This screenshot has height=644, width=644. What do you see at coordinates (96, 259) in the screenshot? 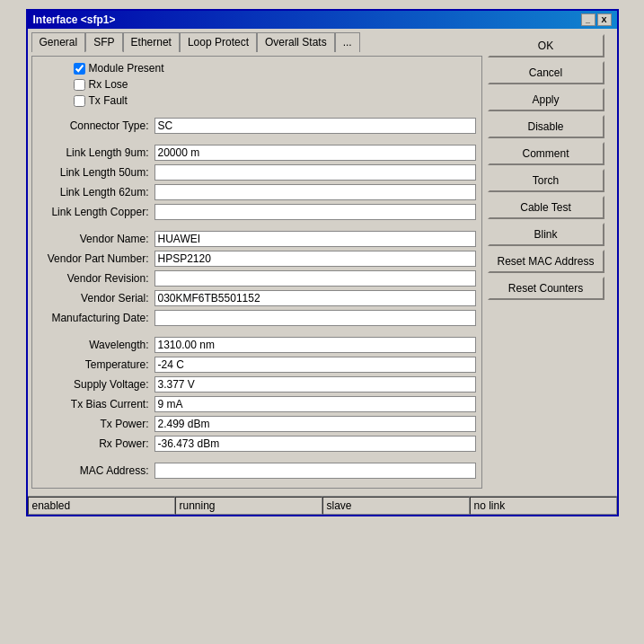
I see `vendor-part-number-label: Vendor Part Number:` at bounding box center [96, 259].